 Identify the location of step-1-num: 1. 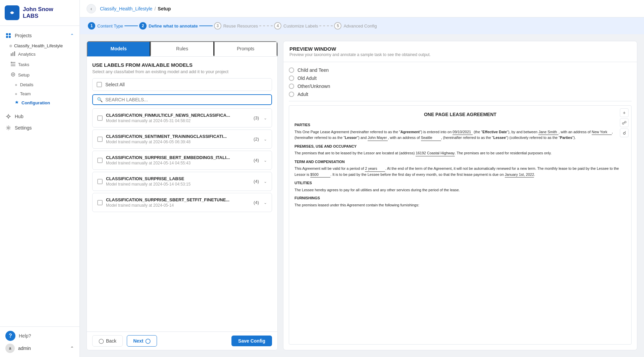
(92, 26).